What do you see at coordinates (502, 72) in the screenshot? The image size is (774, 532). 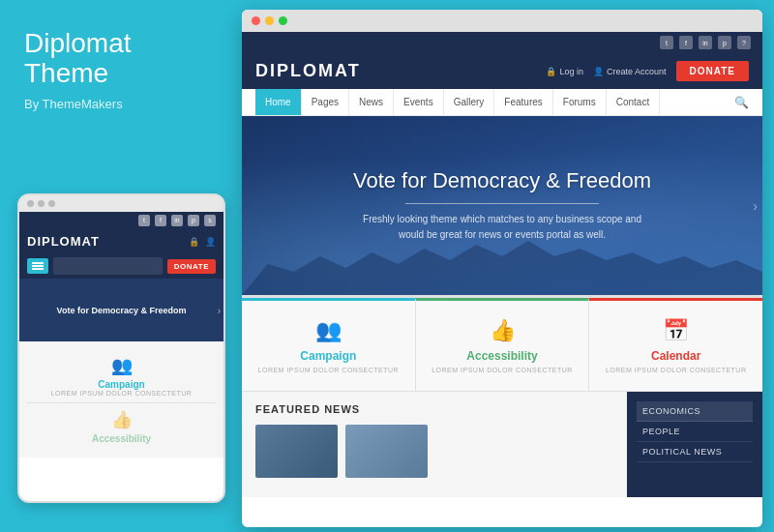 I see `site-header-main: DIPLOMAT 🔒 Log in 👤 Create Account DONAT…` at bounding box center [502, 72].